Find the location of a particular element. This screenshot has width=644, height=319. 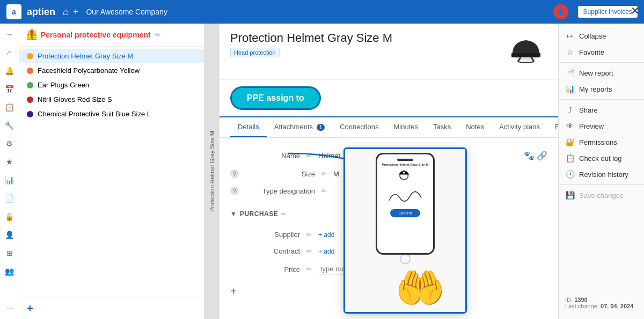

subtitle-tag: Head protection is located at coordinates (255, 53).